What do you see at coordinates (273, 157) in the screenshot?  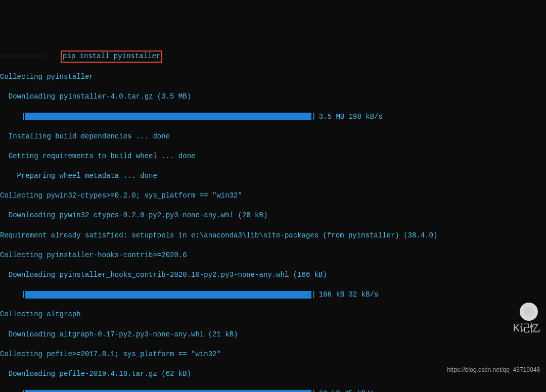 I see `output-line: Getting requirements to build wheel ... …` at bounding box center [273, 157].